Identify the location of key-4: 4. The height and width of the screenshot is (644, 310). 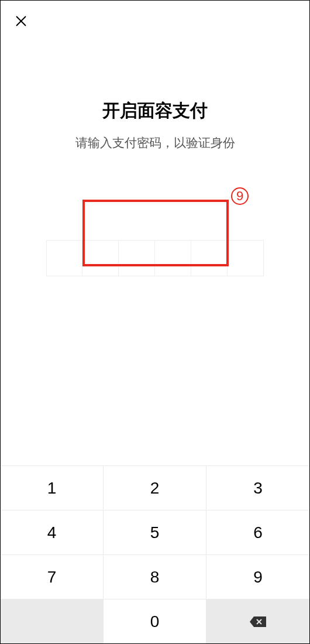
(52, 532).